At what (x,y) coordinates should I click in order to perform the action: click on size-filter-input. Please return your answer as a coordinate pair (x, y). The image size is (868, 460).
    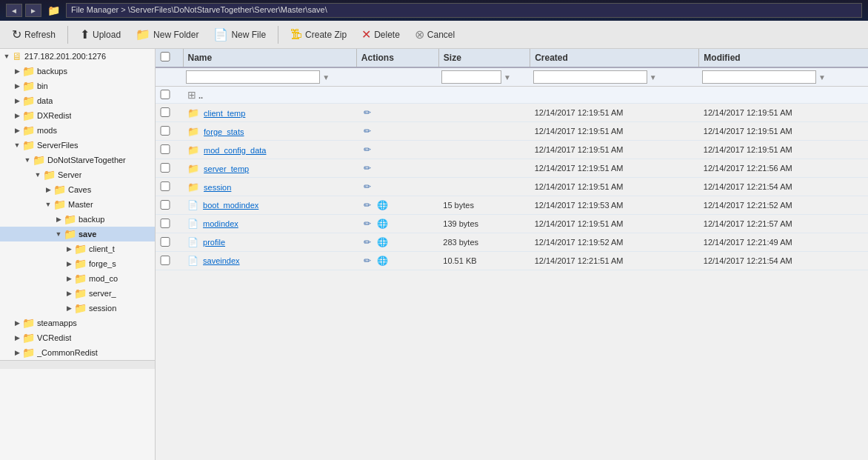
    Looking at the image, I should click on (471, 77).